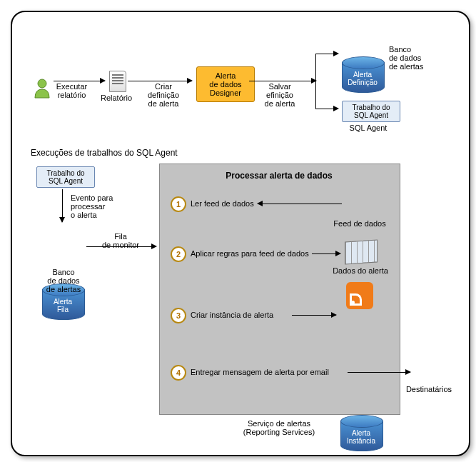 This screenshot has width=476, height=462. I want to click on step-num-1: 1, so click(178, 204).